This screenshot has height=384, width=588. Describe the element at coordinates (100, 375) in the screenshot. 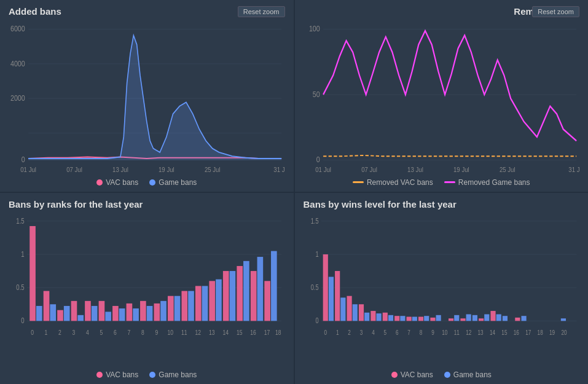

I see `ranks-vac-dot` at that location.